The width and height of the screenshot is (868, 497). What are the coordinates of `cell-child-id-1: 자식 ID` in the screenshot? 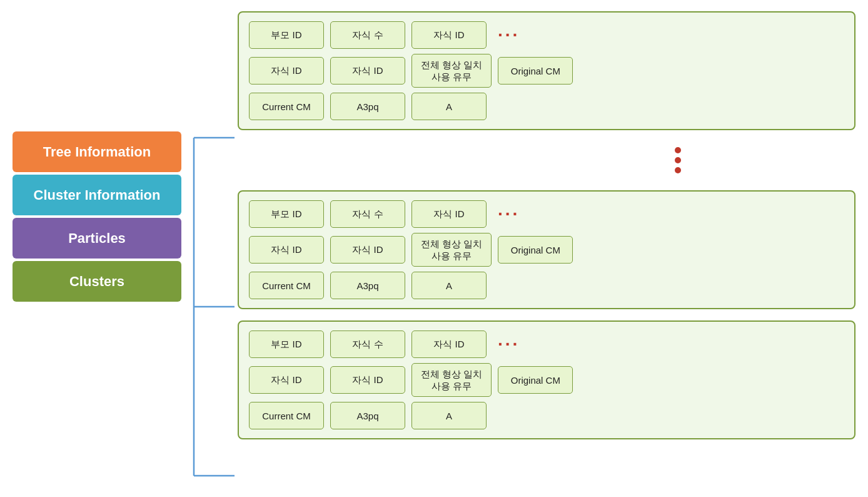 It's located at (449, 35).